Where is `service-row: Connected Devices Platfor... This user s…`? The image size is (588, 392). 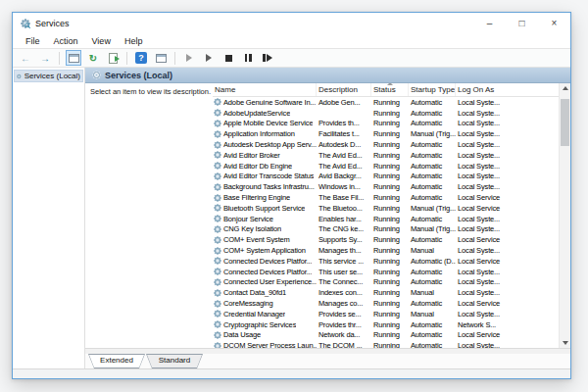 service-row: Connected Devices Platfor... This user s… is located at coordinates (386, 272).